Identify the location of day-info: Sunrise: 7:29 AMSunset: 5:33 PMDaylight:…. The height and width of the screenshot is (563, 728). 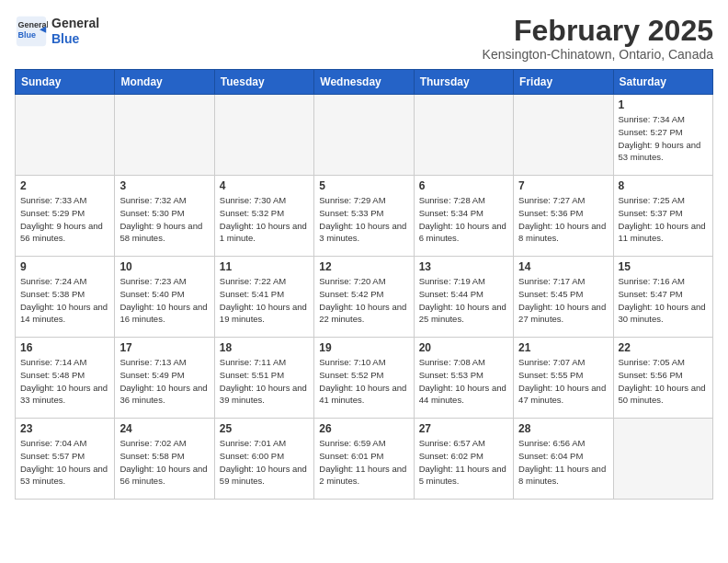
(364, 219).